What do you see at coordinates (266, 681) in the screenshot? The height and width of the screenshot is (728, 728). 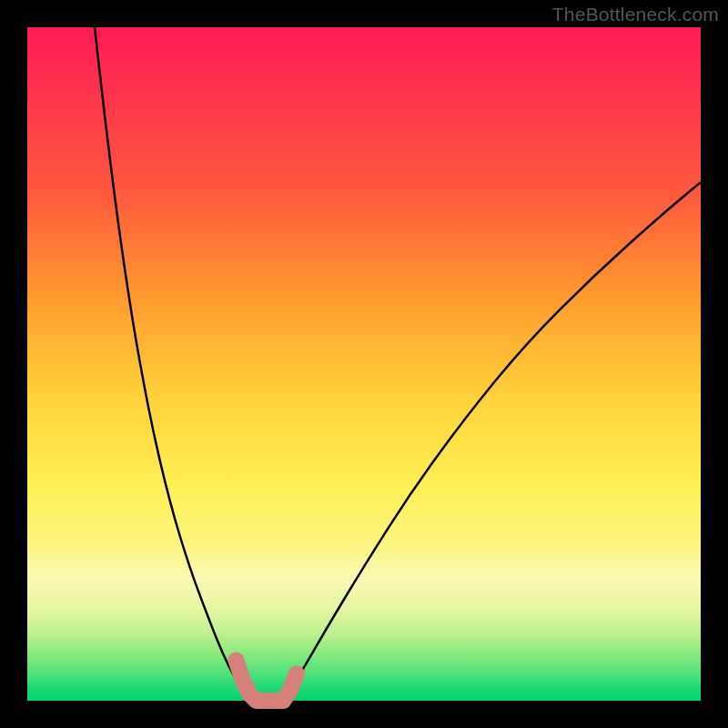 I see `highlight-path` at bounding box center [266, 681].